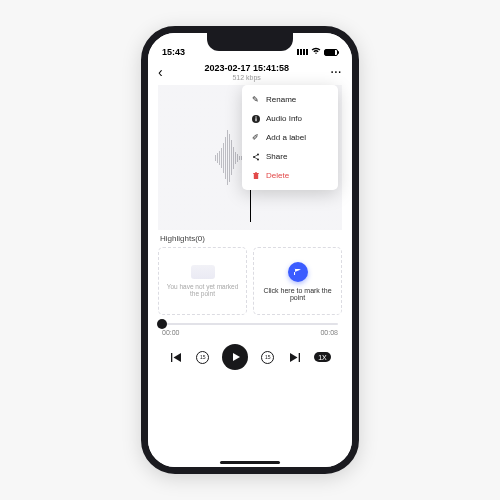 The height and width of the screenshot is (500, 500). I want to click on flag-icon, so click(298, 272).